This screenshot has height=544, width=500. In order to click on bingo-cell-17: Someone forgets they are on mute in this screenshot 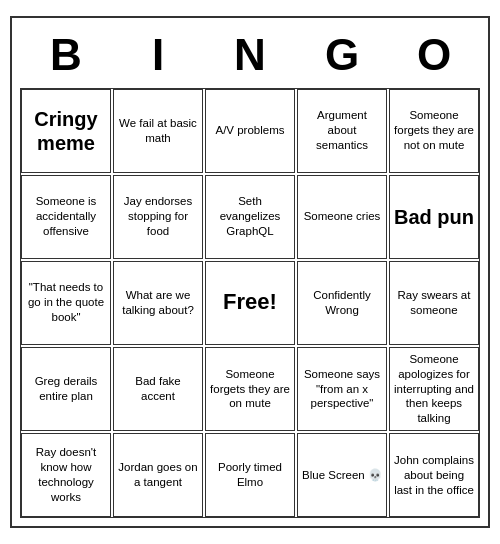, I will do `click(250, 390)`.